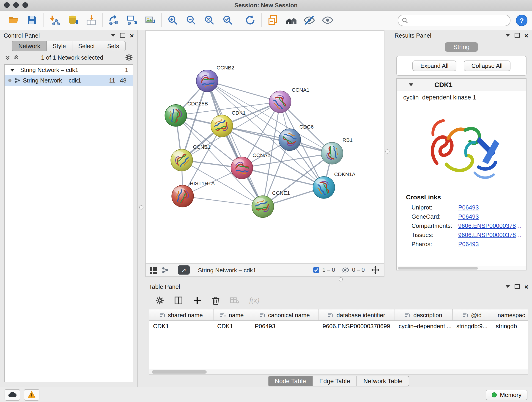 The image size is (532, 402). Describe the element at coordinates (285, 315) in the screenshot. I see `column-header-canonical-name: canonical name` at that location.